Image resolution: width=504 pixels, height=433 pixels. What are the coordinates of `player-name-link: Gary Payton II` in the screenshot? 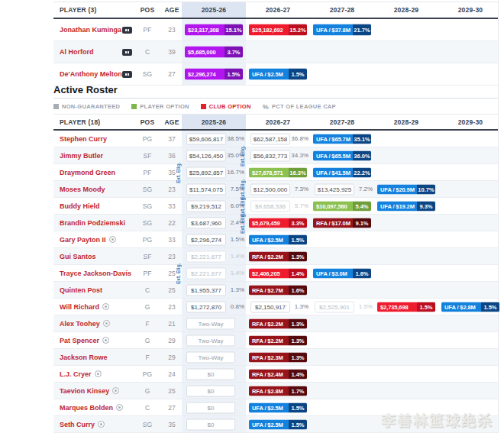 It's located at (82, 240).